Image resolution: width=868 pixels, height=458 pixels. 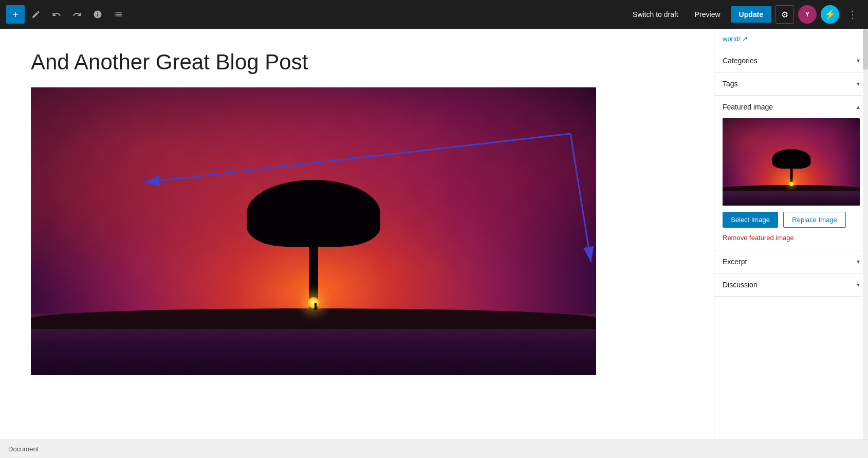 What do you see at coordinates (807, 14) in the screenshot?
I see `yoast-button: Y` at bounding box center [807, 14].